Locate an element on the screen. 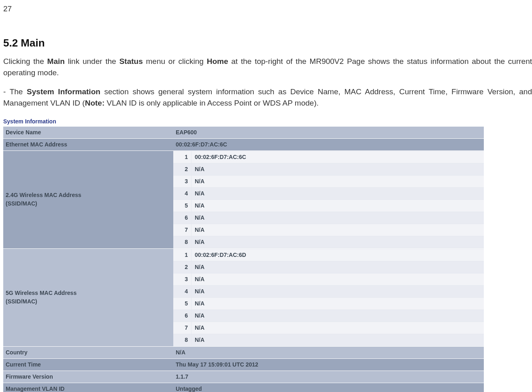  label-2-4g-wireless-mac: 2.4G Wireless MAC Address (SSID/MAC) is located at coordinates (88, 199).